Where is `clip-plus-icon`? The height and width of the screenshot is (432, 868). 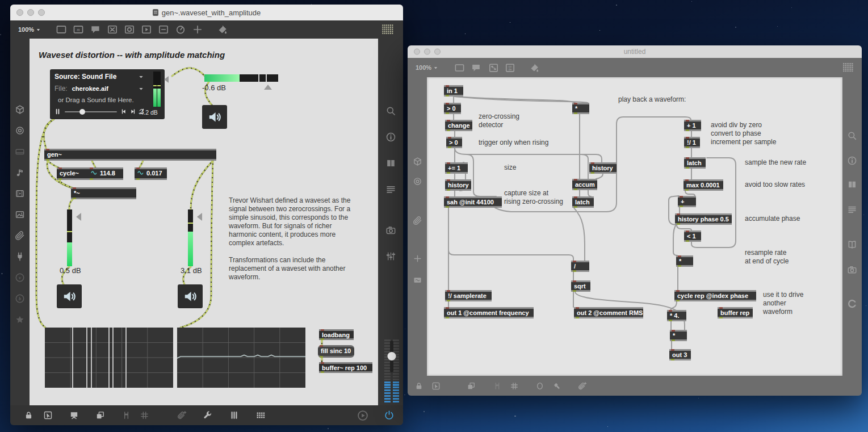
clip-plus-icon is located at coordinates (582, 386).